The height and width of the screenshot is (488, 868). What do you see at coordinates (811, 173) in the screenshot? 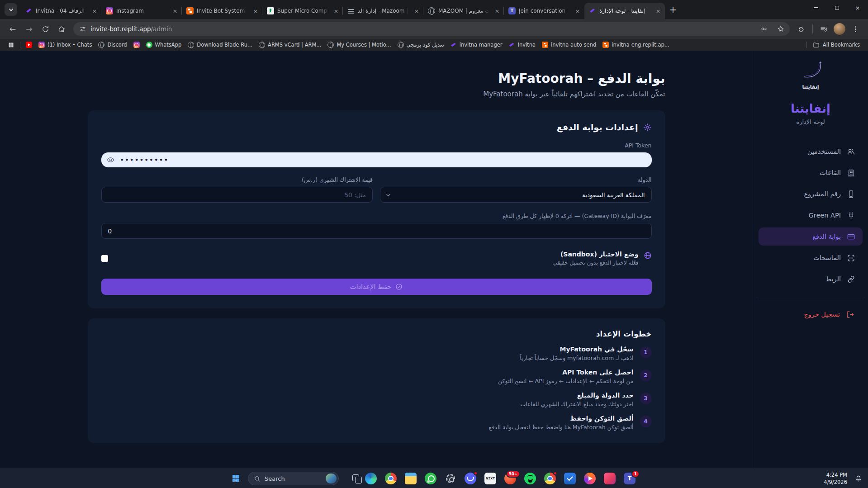
I see `sidebar-nav-item: القاعات` at bounding box center [811, 173].